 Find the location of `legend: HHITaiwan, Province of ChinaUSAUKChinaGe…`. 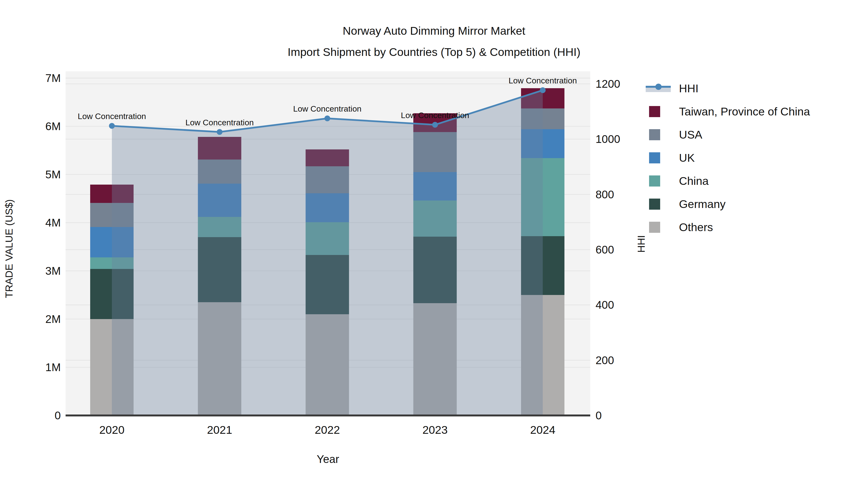

legend: HHITaiwan, Province of ChinaUSAUKChinaGe… is located at coordinates (728, 158).